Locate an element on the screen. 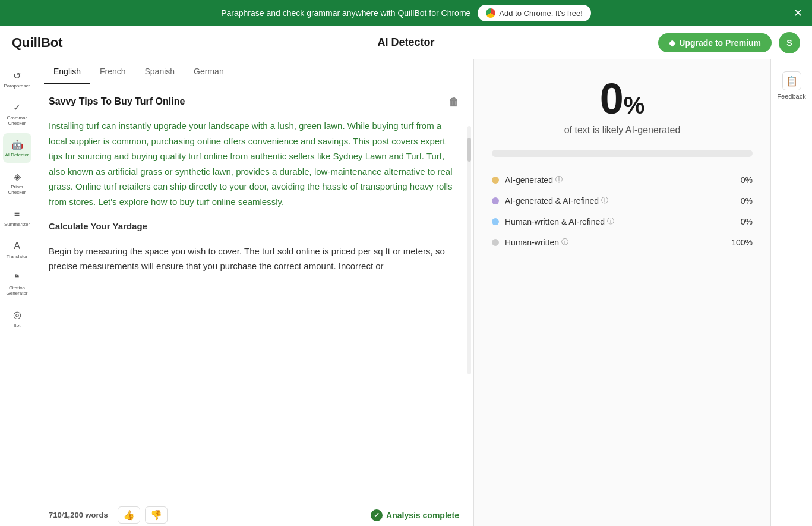 This screenshot has height=526, width=812. ai-generated-percent: 0% is located at coordinates (747, 180).